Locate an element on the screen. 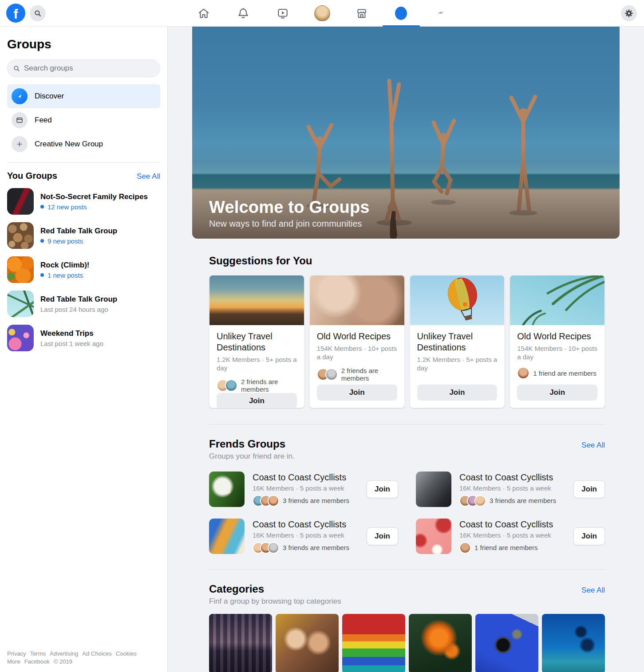 Image resolution: width=644 pixels, height=672 pixels. group-name: Weekend Trips is located at coordinates (72, 334).